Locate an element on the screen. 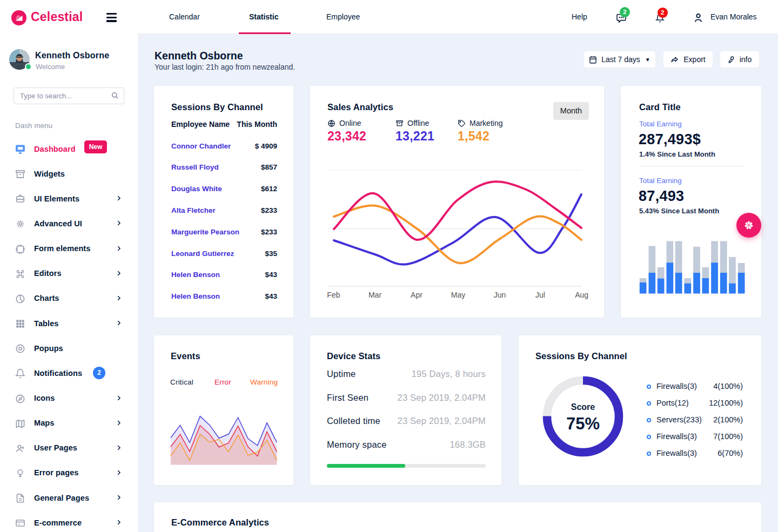  svg-text: Aug is located at coordinates (581, 295).